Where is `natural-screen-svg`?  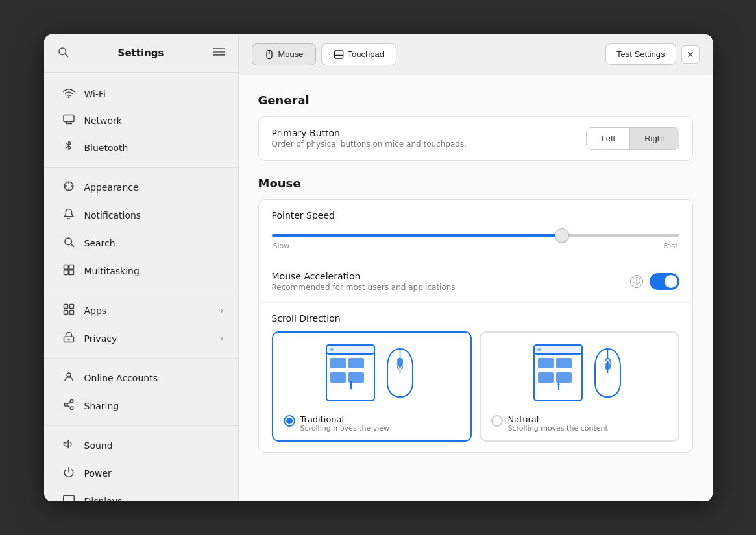
natural-screen-svg is located at coordinates (559, 373).